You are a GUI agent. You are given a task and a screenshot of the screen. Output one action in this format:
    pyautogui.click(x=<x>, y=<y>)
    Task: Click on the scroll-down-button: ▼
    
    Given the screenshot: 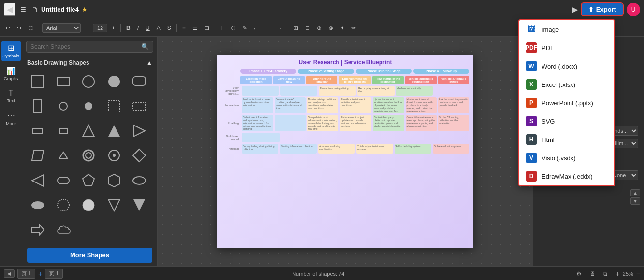 What is the action you would take?
    pyautogui.click(x=635, y=201)
    